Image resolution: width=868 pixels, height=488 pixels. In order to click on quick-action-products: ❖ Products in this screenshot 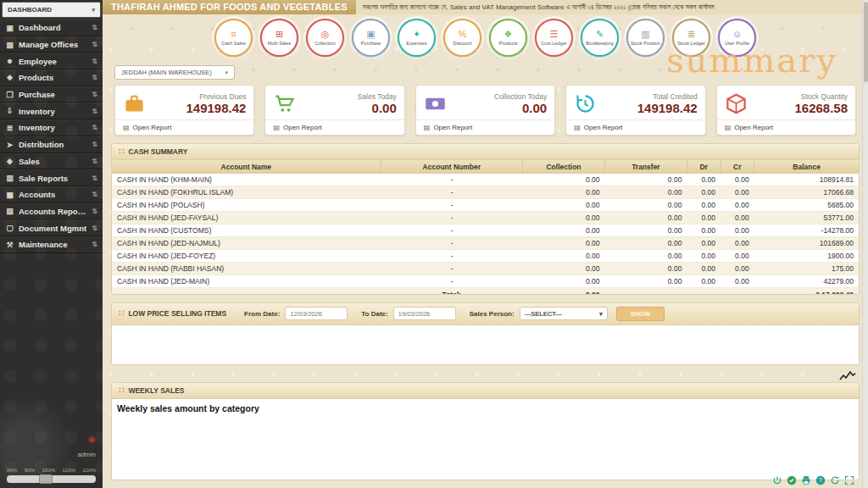, I will do `click(509, 37)`.